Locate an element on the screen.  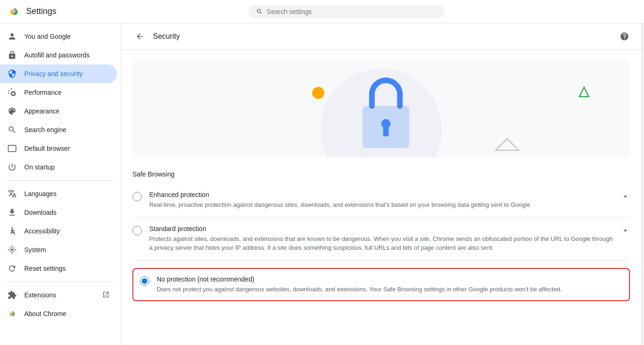
enhanced-protection-option: Enhanced protection Real-time, proactive… is located at coordinates (381, 201).